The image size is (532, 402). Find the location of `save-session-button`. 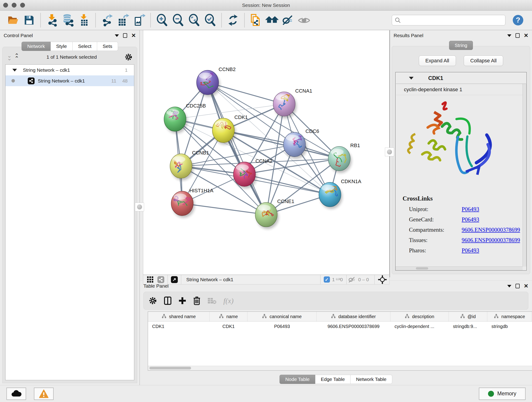

save-session-button is located at coordinates (29, 20).